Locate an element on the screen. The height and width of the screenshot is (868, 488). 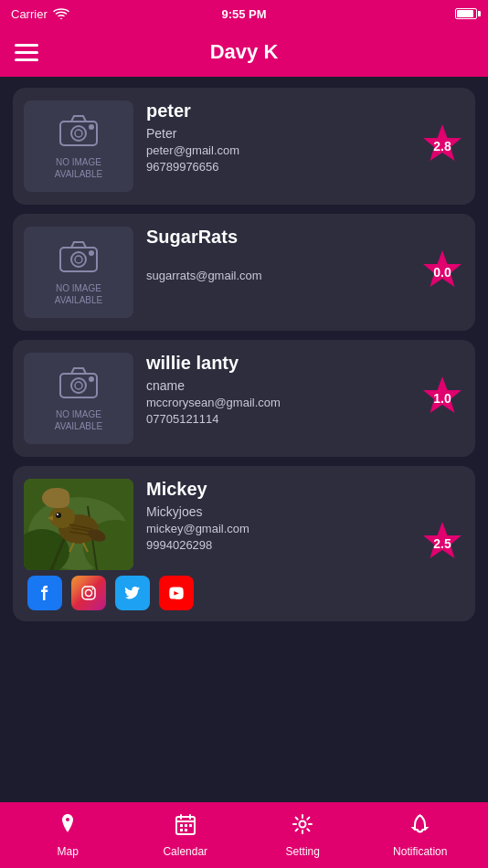
contact-name-sugarrats: SugarRats is located at coordinates (305, 238).